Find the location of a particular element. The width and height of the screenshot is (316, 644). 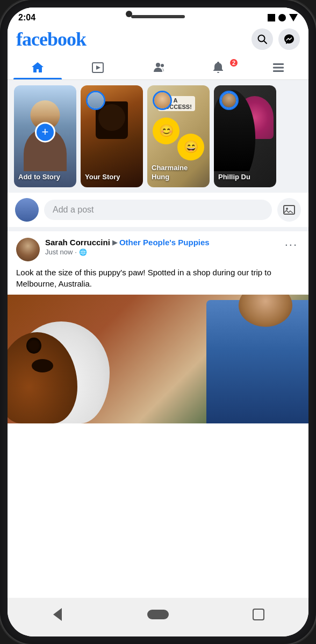

status-icons is located at coordinates (283, 18).